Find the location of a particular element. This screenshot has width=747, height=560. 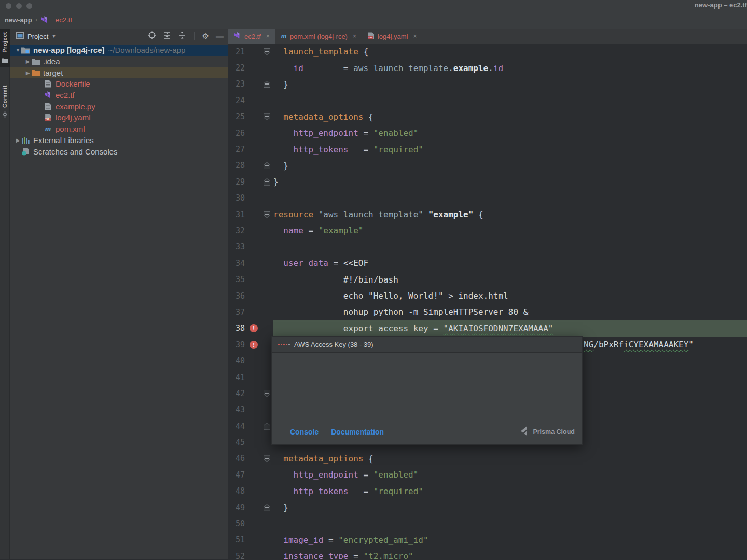

tree-item-target: ▶target is located at coordinates (119, 73).